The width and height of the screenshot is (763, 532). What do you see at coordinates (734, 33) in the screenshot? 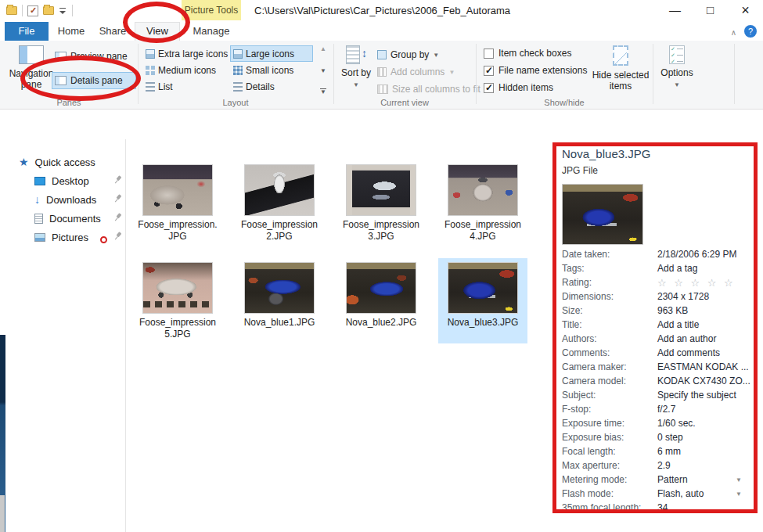
I see `collapse-ribbon-chevron-icon: ∧` at bounding box center [734, 33].